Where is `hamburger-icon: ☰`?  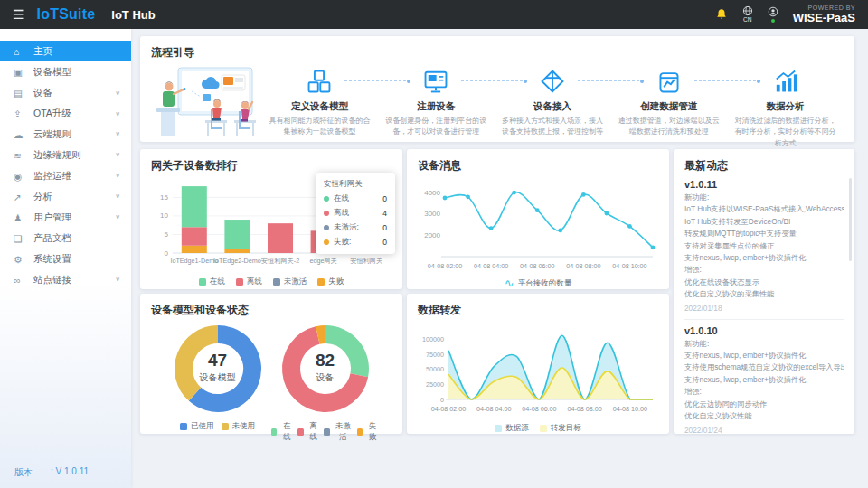
hamburger-icon: ☰ is located at coordinates (18, 14).